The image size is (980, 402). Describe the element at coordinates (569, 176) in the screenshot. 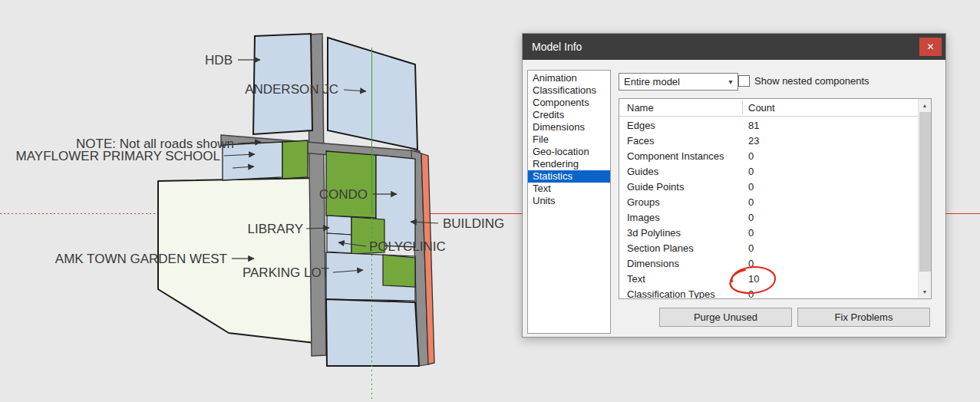

I see `sidebar-item-statistics: Statistics` at that location.